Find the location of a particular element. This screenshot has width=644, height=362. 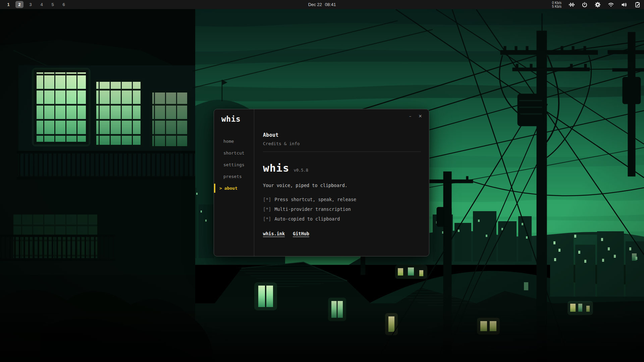

nav-item-settings: settings is located at coordinates (234, 165).